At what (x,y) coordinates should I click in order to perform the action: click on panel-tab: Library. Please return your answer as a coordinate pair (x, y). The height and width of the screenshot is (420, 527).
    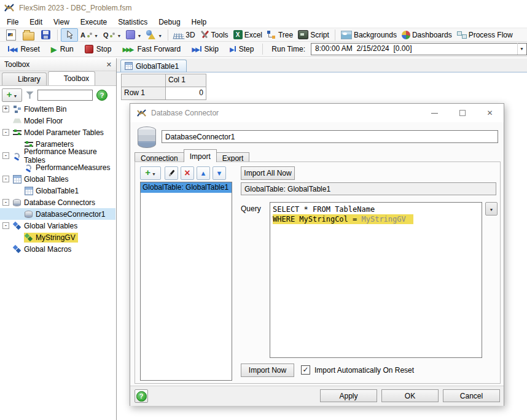
    Looking at the image, I should click on (25, 79).